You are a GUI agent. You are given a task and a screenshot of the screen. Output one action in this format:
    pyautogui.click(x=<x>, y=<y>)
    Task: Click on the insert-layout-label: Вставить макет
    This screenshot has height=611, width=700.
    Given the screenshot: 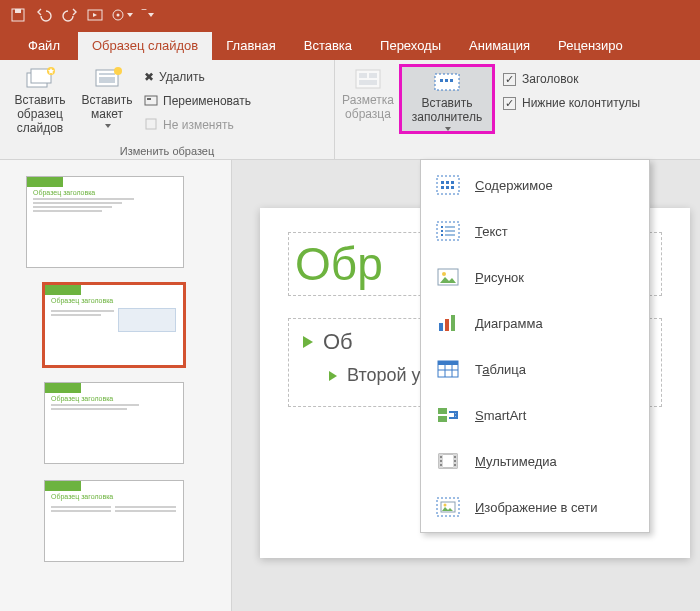 What is the action you would take?
    pyautogui.click(x=107, y=108)
    